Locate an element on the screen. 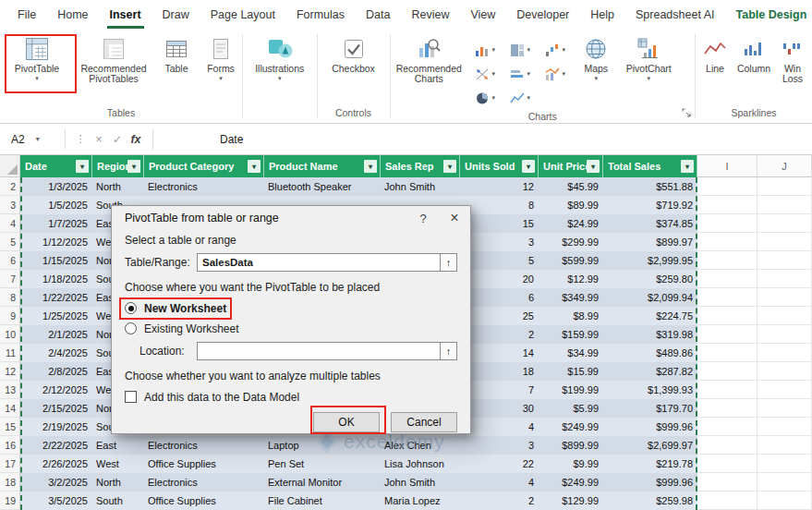 This screenshot has height=510, width=812. cell-category: Electronics is located at coordinates (204, 445).